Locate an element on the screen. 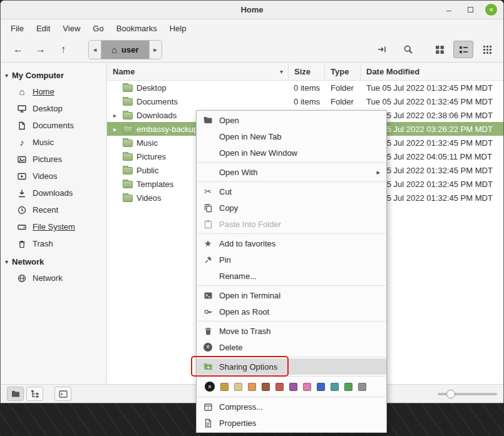 The height and width of the screenshot is (436, 504). context-menu-item-cut: ✂ Cut is located at coordinates (292, 191).